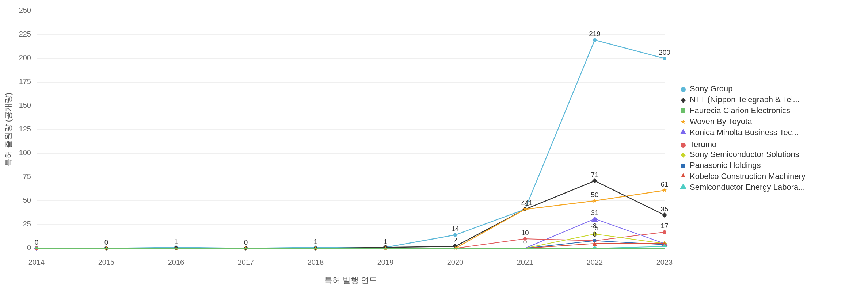 The height and width of the screenshot is (295, 868). What do you see at coordinates (27, 200) in the screenshot?
I see `y-tick-50: 50` at bounding box center [27, 200].